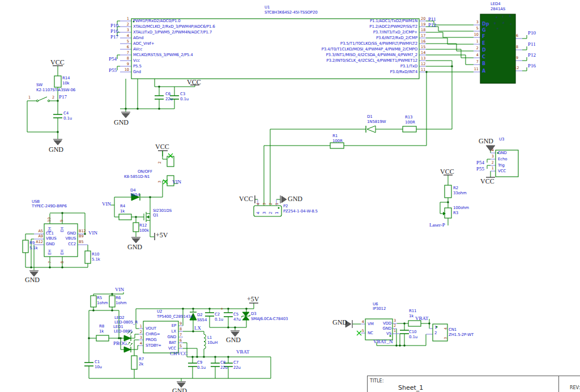  Describe the element at coordinates (151, 329) in the screenshot. I see `u2-pin-vout: VOUT` at that location.